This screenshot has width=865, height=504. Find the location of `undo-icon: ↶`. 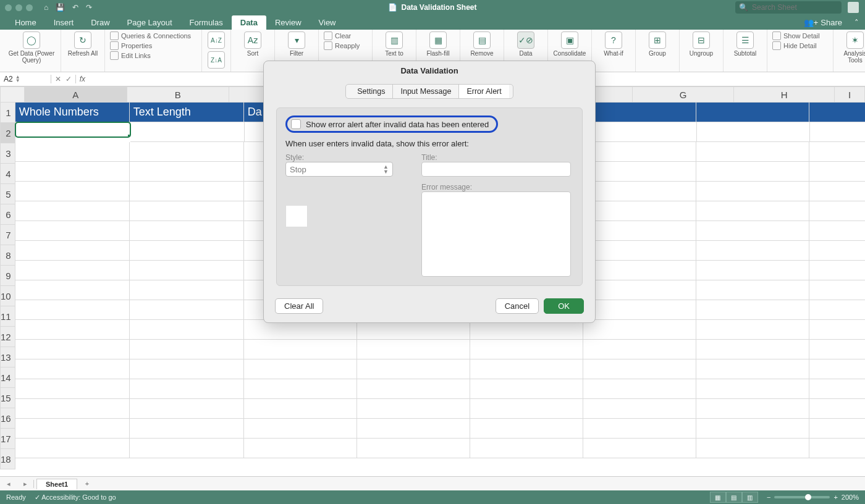

undo-icon: ↶ is located at coordinates (75, 7).